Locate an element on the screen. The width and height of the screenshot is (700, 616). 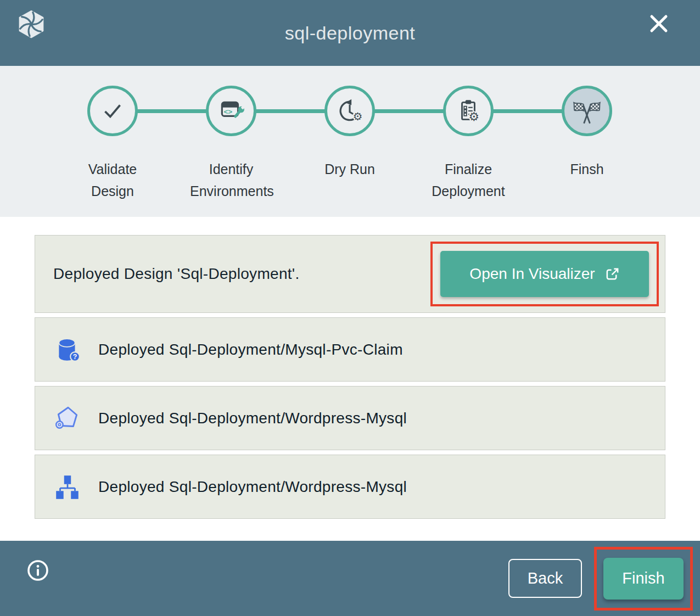
step-identify-environments: <> Identify Environments is located at coordinates (231, 144).